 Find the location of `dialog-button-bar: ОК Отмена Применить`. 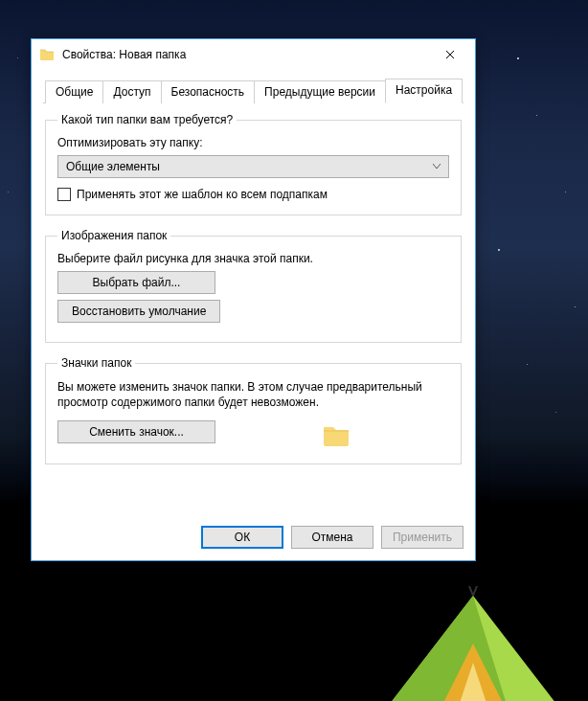

dialog-button-bar: ОК Отмена Применить is located at coordinates (253, 513).